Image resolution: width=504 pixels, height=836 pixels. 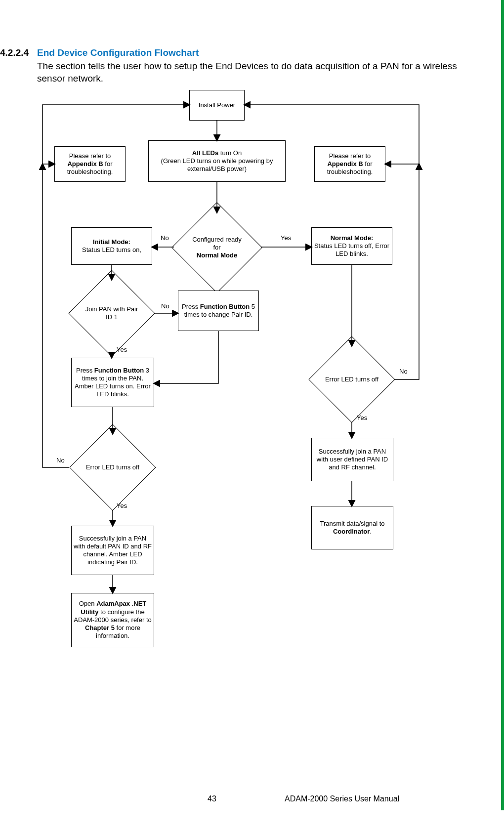 I want to click on err-left-label: Error LED turns off, so click(x=113, y=467).